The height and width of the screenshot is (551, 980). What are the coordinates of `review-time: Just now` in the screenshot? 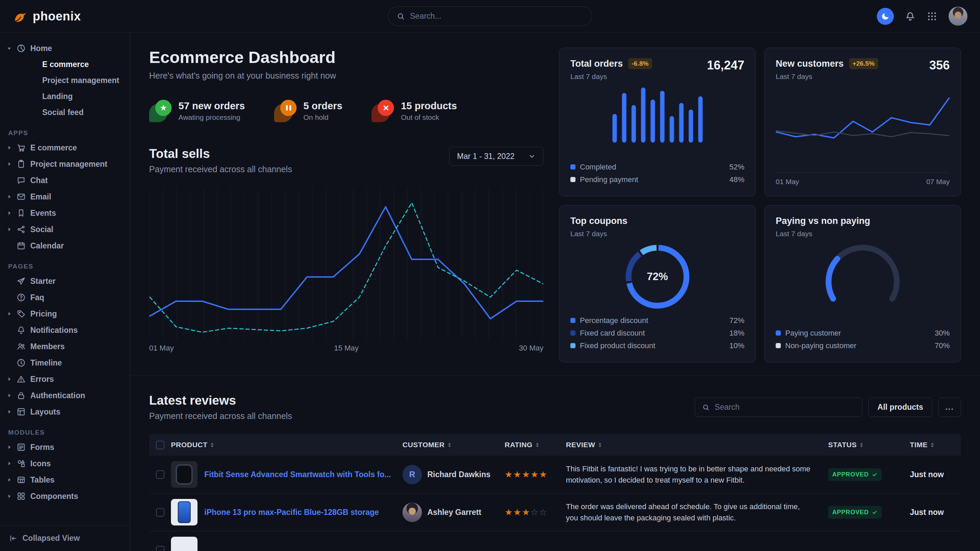 It's located at (935, 475).